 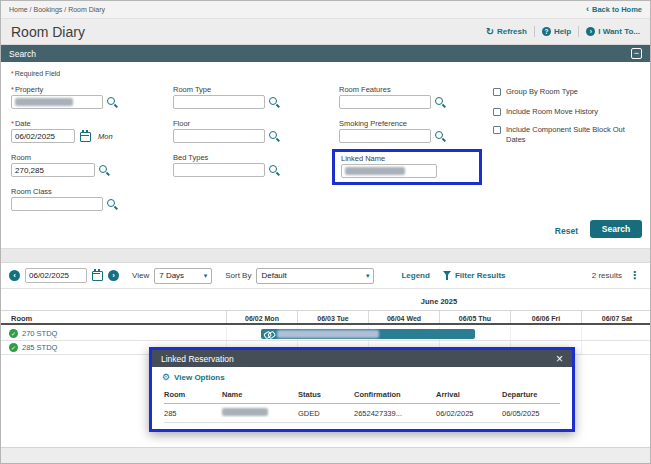 I want to click on property-label-text: Property, so click(x=29, y=90).